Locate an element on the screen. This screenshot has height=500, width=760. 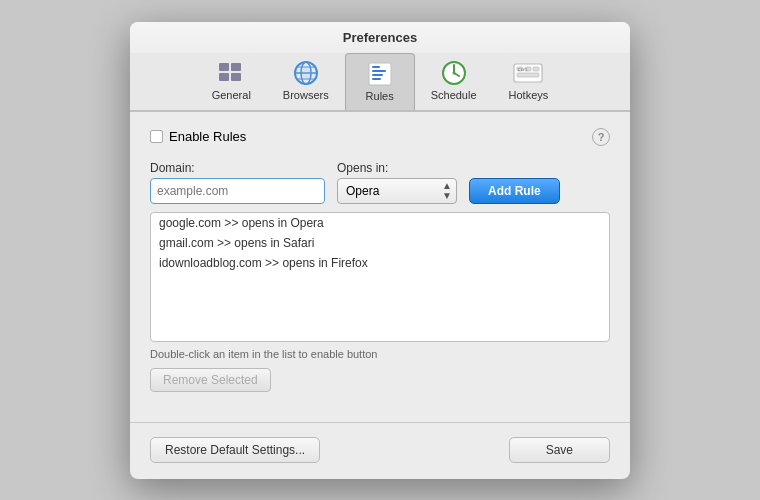
schedule-icon is located at coordinates (454, 73).